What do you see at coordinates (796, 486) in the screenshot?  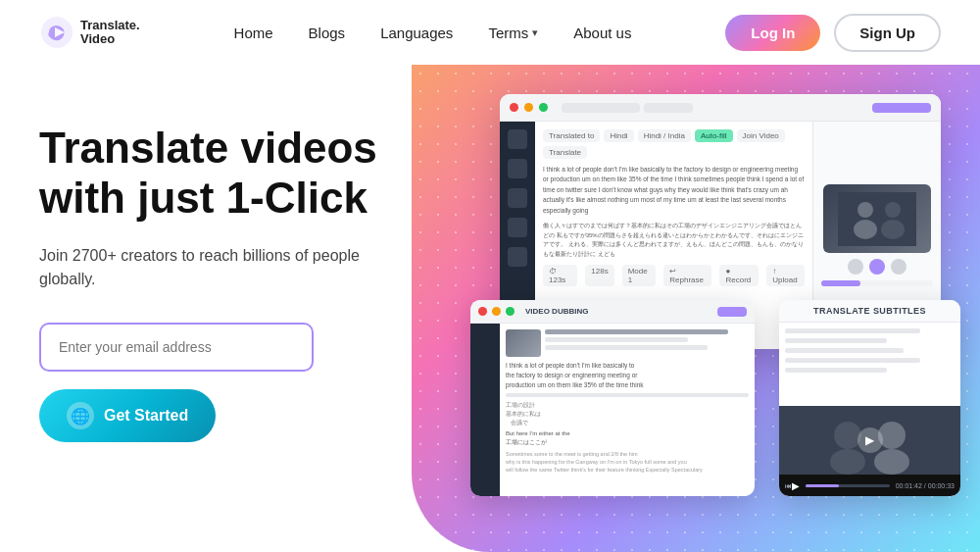 I see `translate-play-btn: ▶` at bounding box center [796, 486].